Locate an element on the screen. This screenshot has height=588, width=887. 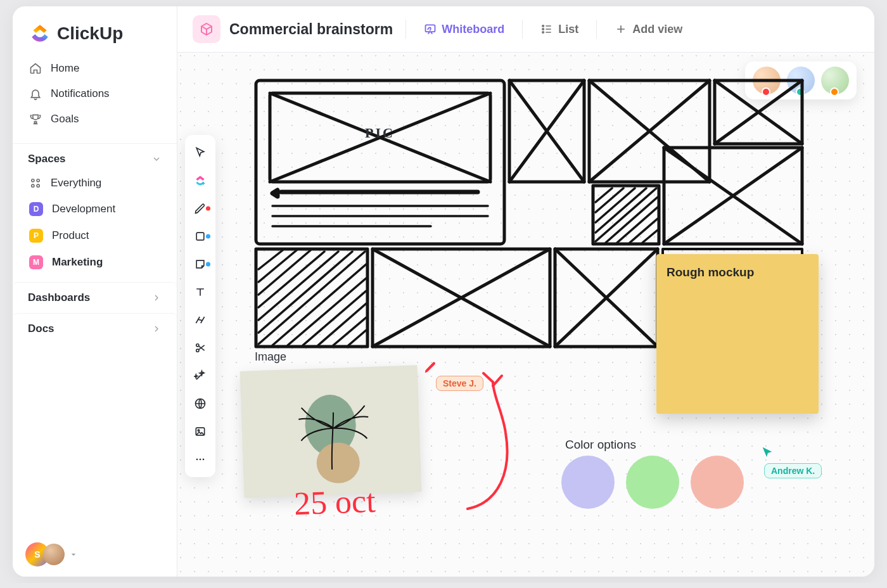
sparkle-icon is located at coordinates (200, 376).